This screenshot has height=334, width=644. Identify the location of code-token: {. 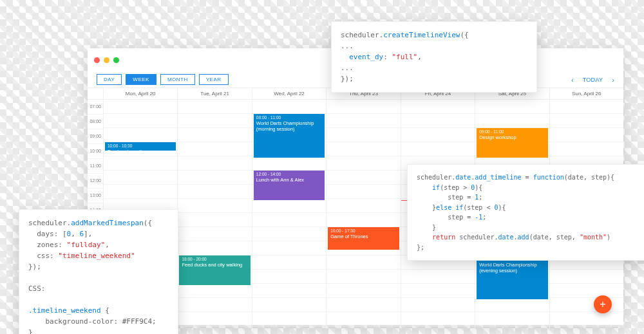
(106, 310).